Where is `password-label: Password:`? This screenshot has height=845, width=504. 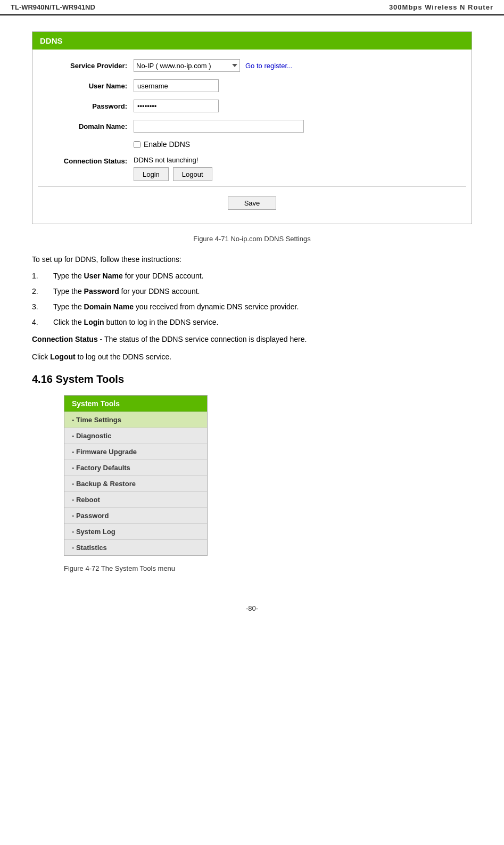 password-label: Password: is located at coordinates (86, 106).